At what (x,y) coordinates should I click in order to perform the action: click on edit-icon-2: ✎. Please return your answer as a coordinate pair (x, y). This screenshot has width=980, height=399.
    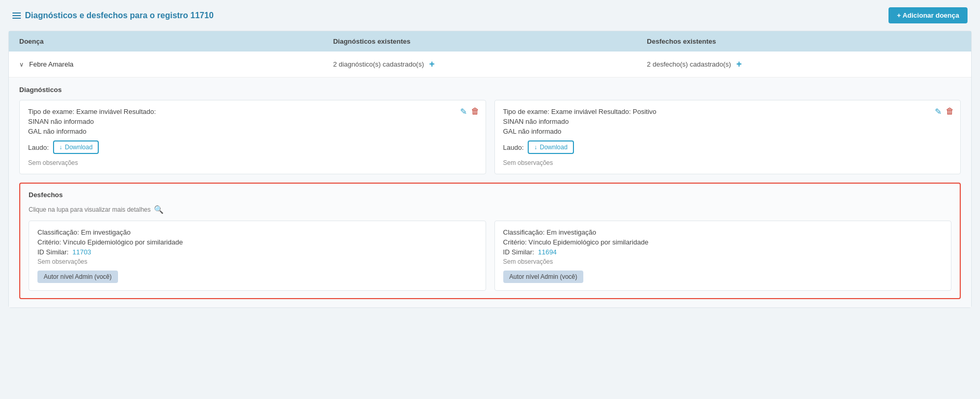
    Looking at the image, I should click on (938, 111).